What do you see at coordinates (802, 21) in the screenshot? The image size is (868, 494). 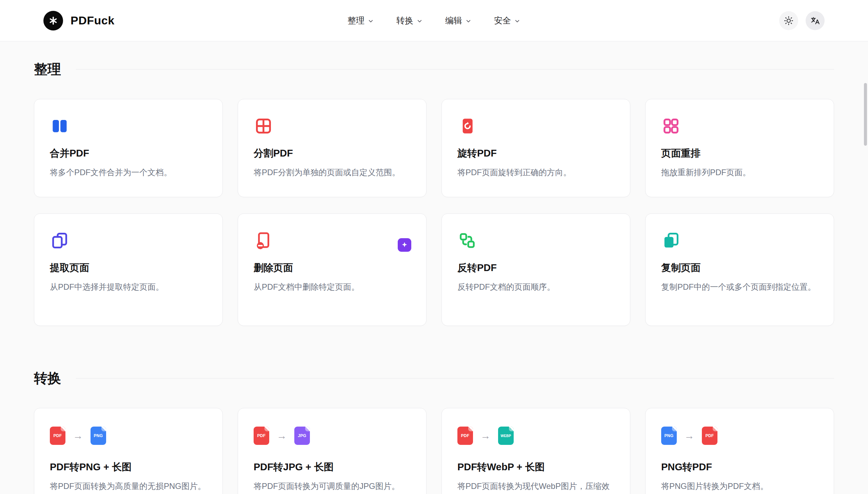 I see `header-actions` at bounding box center [802, 21].